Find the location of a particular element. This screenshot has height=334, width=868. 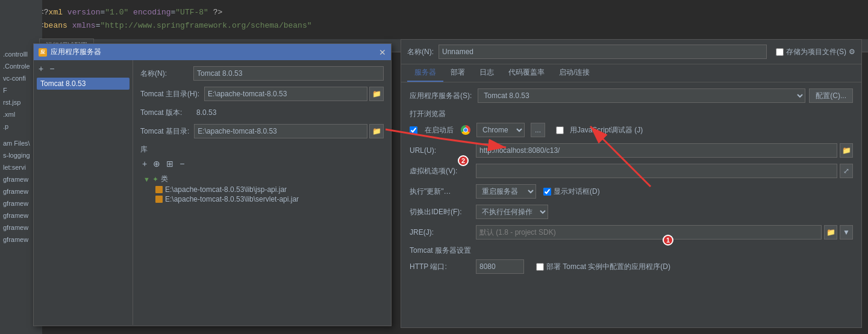

badge-number-1: 1 is located at coordinates (668, 240).